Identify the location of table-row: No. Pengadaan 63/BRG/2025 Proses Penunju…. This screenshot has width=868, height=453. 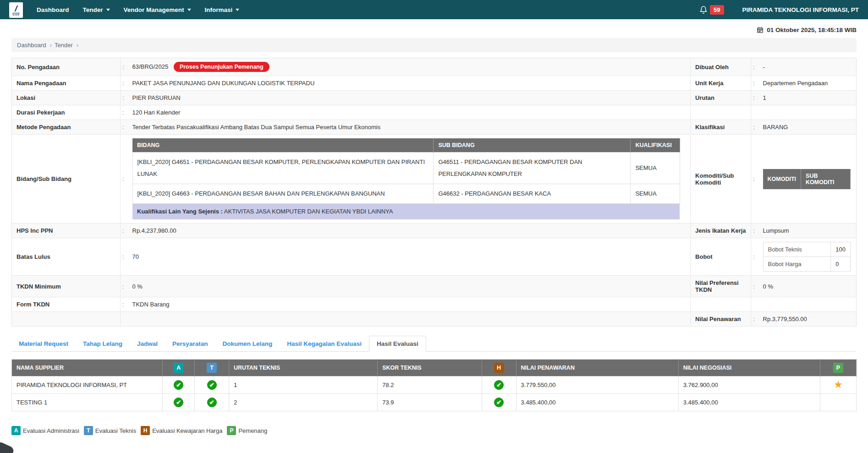
(434, 67).